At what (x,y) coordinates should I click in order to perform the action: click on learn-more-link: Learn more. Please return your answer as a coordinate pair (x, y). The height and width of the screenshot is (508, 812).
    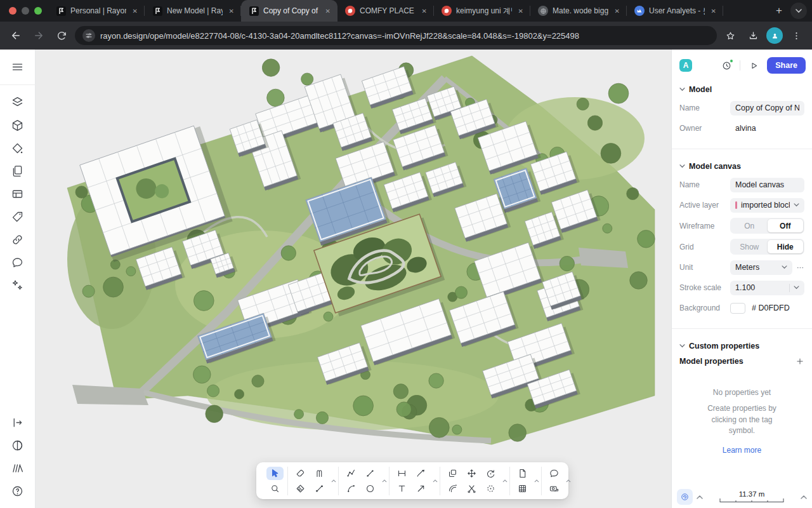
    Looking at the image, I should click on (742, 450).